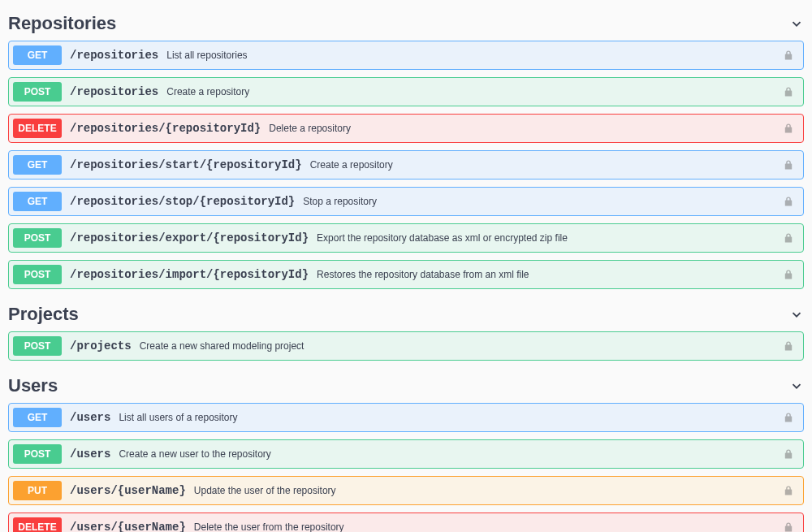 The width and height of the screenshot is (812, 532). Describe the element at coordinates (406, 165) in the screenshot. I see `operation-row: GET/repositories/start/{repositoryId}Cre…` at that location.